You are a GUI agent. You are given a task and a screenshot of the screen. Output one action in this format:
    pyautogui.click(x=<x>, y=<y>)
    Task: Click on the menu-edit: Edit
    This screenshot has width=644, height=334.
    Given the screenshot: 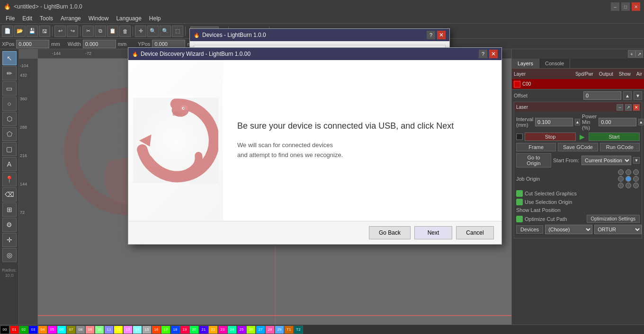 What is the action you would take?
    pyautogui.click(x=27, y=18)
    